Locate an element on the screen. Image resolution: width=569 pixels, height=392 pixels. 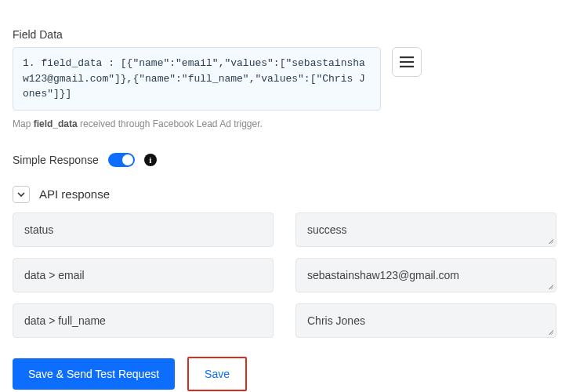
save-button-highlight: Save is located at coordinates (217, 374).